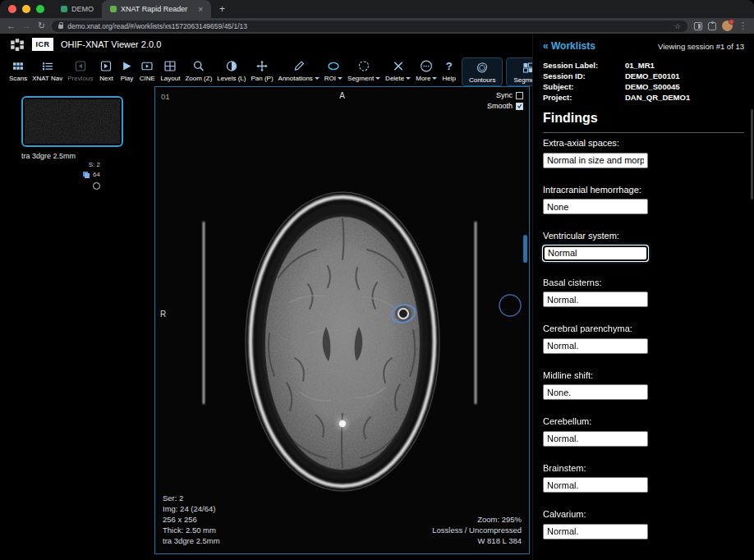 This screenshot has height=560, width=754. I want to click on viewport-index-label: 01, so click(166, 97).